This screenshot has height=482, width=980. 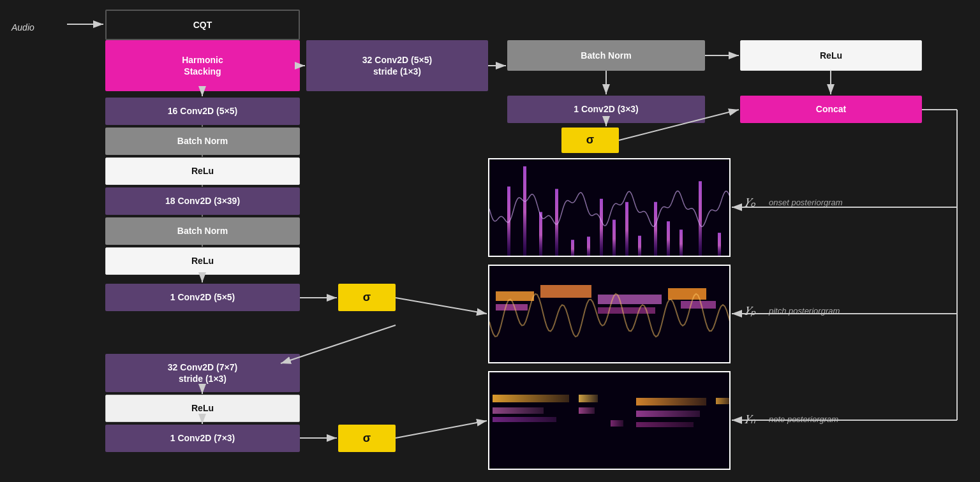 I want to click on conv1-7x3-label: 1 Conv2D (7×3), so click(x=203, y=438).